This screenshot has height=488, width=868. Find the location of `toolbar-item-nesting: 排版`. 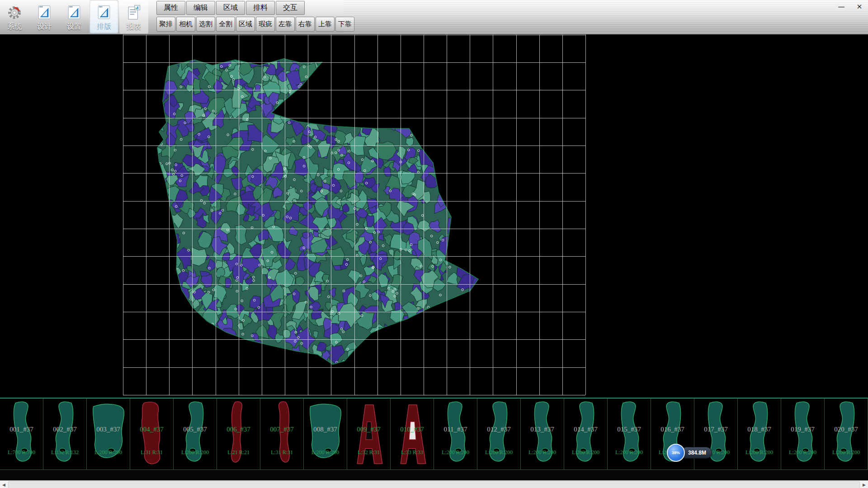

toolbar-item-nesting: 排版 is located at coordinates (104, 17).